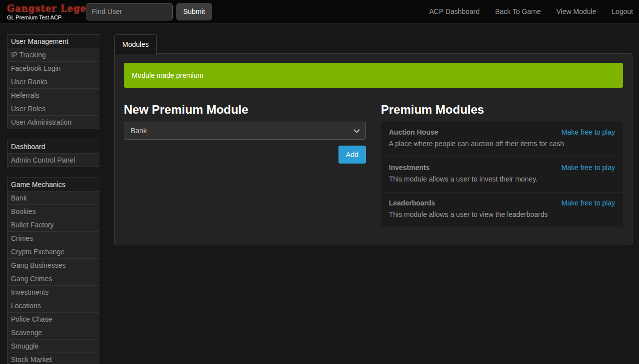 The width and height of the screenshot is (639, 364). I want to click on brand-subtitle: GL Premium Test ACP, so click(44, 17).